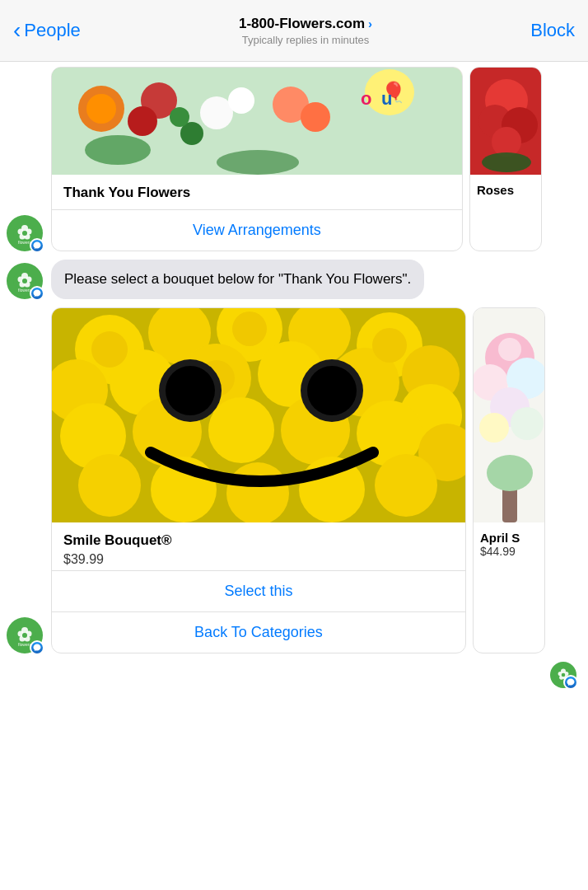  Describe the element at coordinates (257, 159) in the screenshot. I see `thank-you-flowers-card: 🎈 o u Thank You Flowers View Arrangeme` at that location.